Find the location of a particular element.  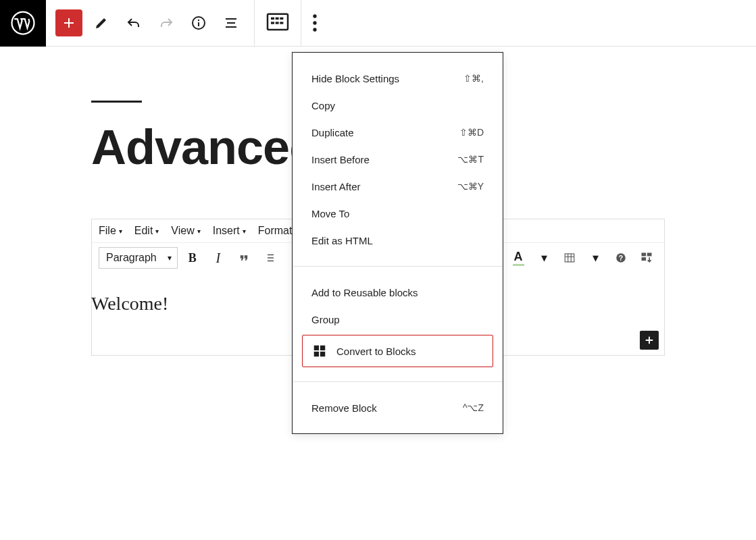

menu-format-label: Format is located at coordinates (276, 231).